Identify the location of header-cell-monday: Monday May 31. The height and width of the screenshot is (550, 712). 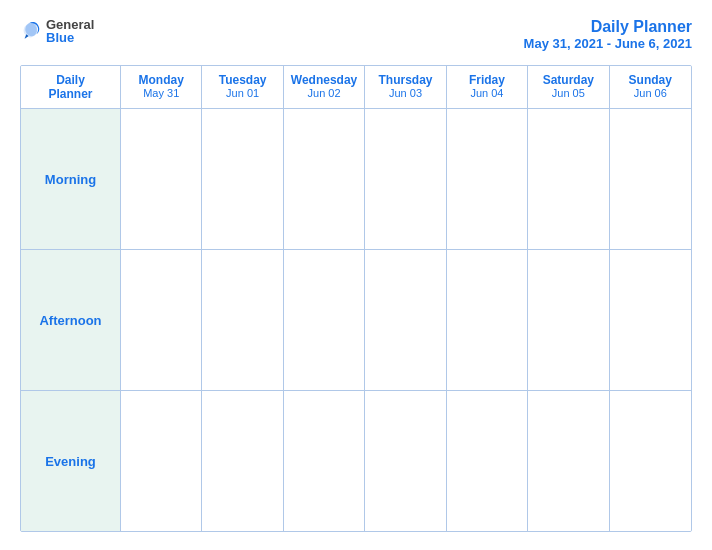
(162, 88).